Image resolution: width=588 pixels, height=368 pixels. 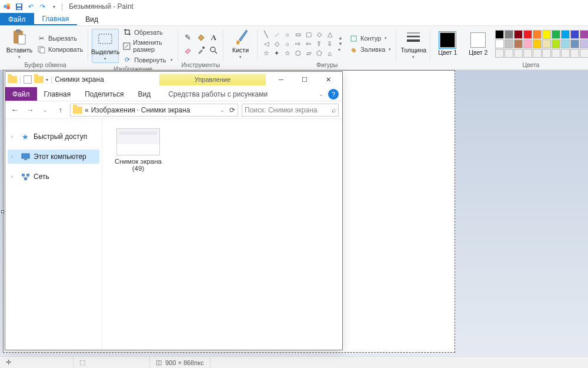 What do you see at coordinates (148, 32) in the screenshot?
I see `crop-button: Обрезать` at bounding box center [148, 32].